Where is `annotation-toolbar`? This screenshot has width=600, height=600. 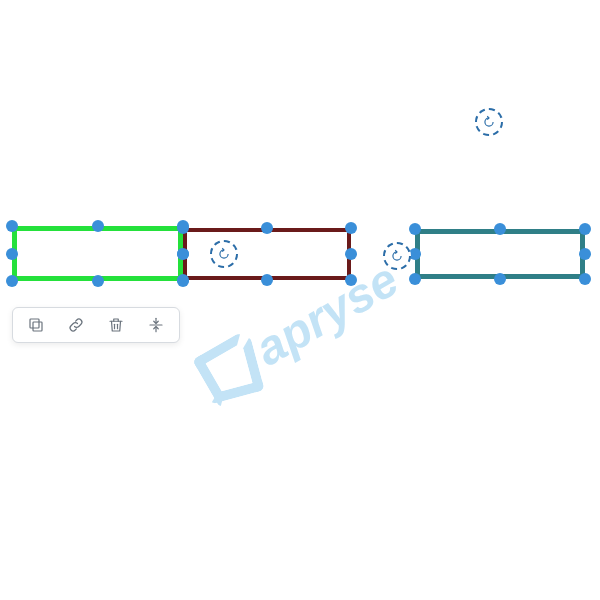
annotation-toolbar is located at coordinates (96, 325).